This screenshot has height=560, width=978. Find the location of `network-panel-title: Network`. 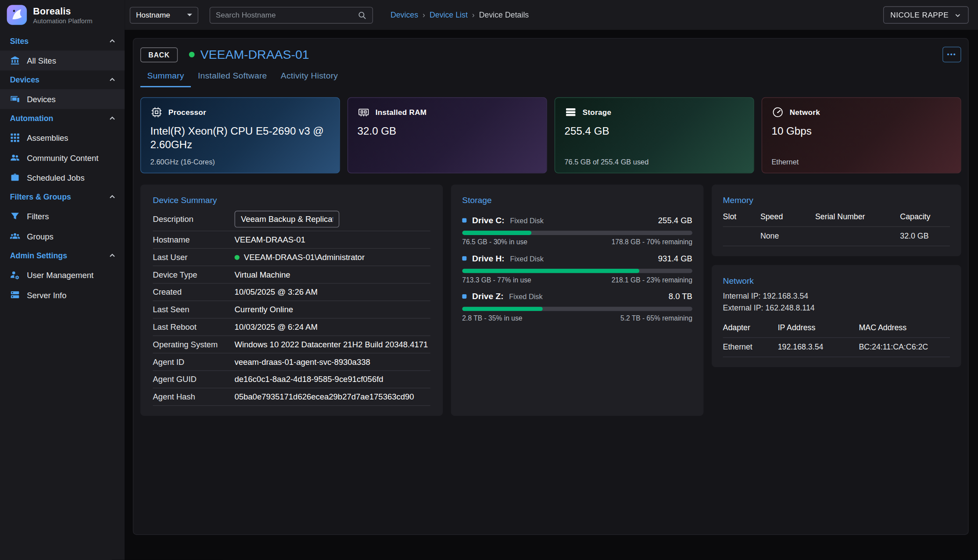

network-panel-title: Network is located at coordinates (836, 279).